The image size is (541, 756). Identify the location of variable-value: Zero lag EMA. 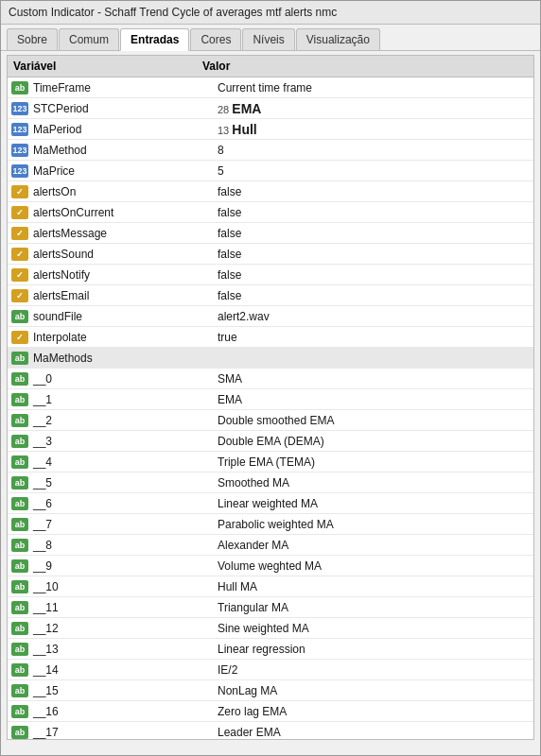
(374, 712).